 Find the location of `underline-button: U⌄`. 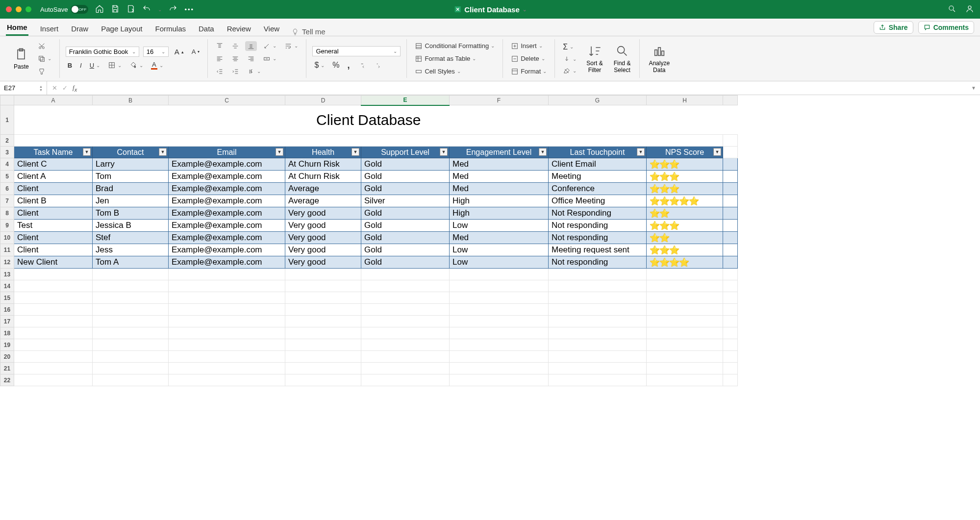

underline-button: U⌄ is located at coordinates (95, 66).